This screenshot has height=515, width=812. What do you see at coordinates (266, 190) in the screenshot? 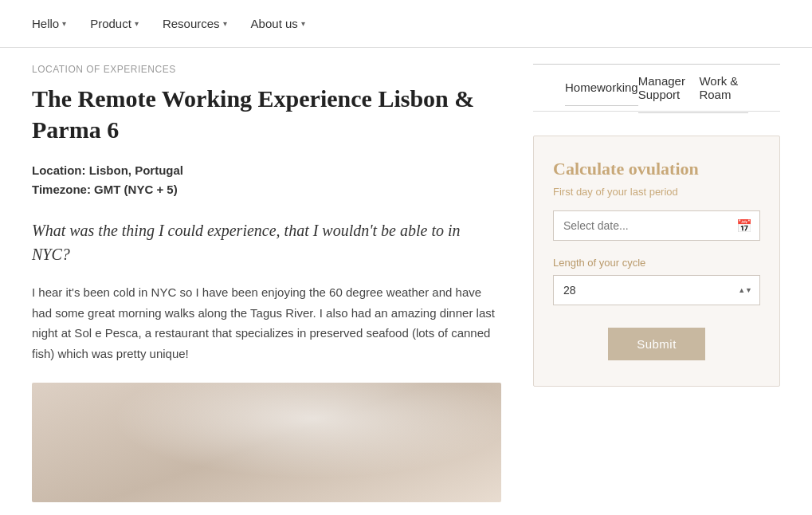
I see `timezone-text: Timezone: GMT (NYC + 5)` at bounding box center [266, 190].